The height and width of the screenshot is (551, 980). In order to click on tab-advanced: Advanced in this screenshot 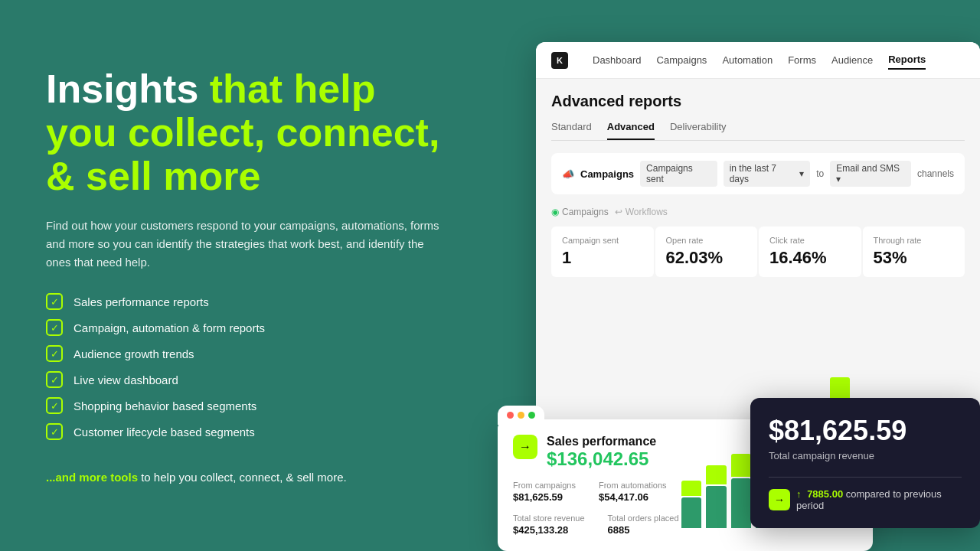, I will do `click(631, 130)`.